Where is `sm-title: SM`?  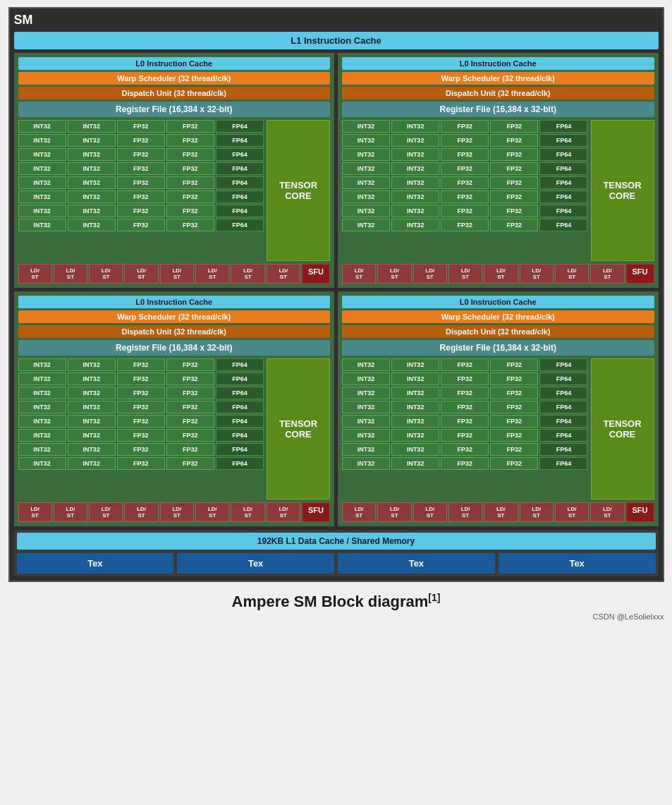 sm-title: SM is located at coordinates (336, 20).